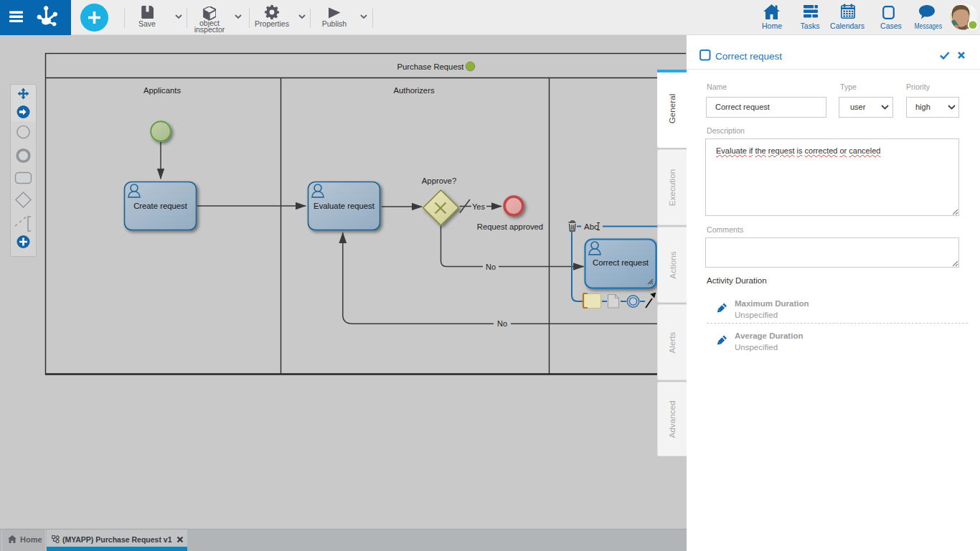 Image resolution: width=980 pixels, height=551 pixels. Describe the element at coordinates (510, 227) in the screenshot. I see `svg-text: Request approved` at that location.